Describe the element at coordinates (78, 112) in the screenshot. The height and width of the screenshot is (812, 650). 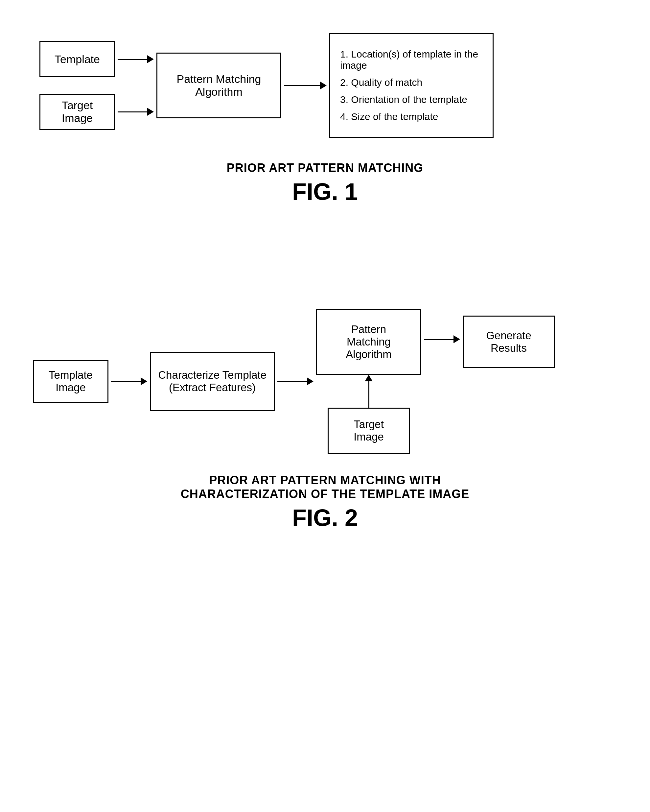
I see `target-image-box: Target Image` at that location.